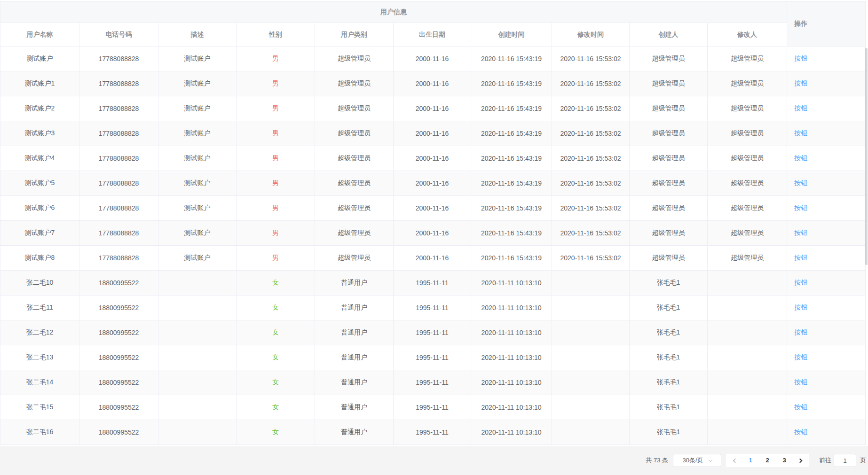  What do you see at coordinates (669, 35) in the screenshot?
I see `column-header-creator: 创建人` at bounding box center [669, 35].